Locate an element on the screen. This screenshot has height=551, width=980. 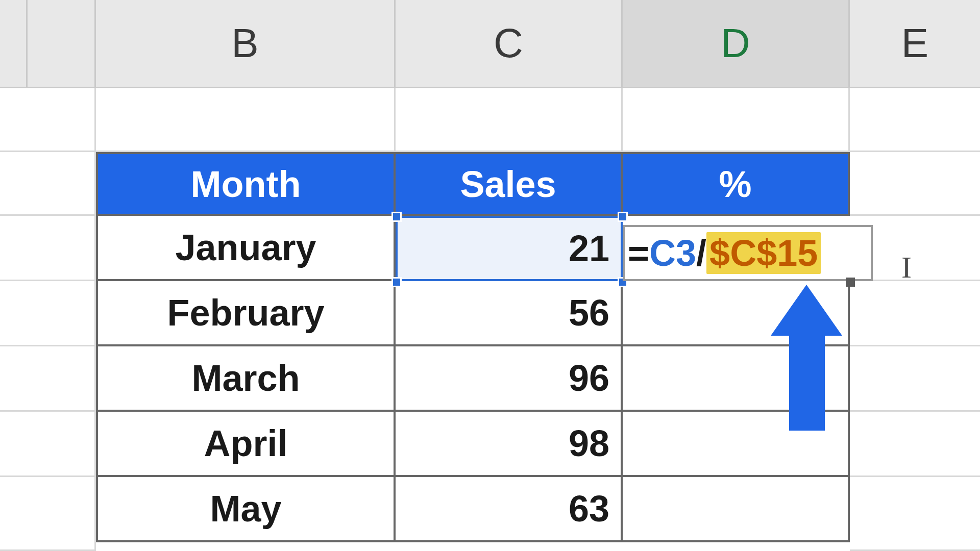
col-header-E: E is located at coordinates (915, 44).